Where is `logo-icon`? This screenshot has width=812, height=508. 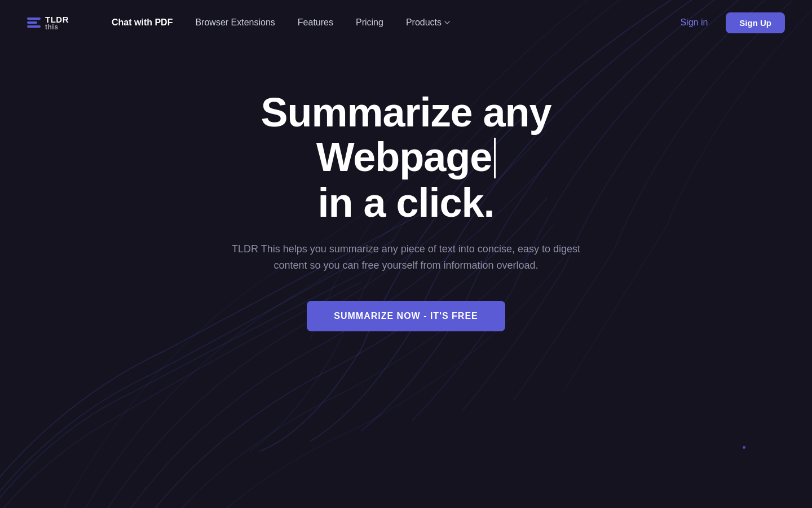 logo-icon is located at coordinates (34, 23).